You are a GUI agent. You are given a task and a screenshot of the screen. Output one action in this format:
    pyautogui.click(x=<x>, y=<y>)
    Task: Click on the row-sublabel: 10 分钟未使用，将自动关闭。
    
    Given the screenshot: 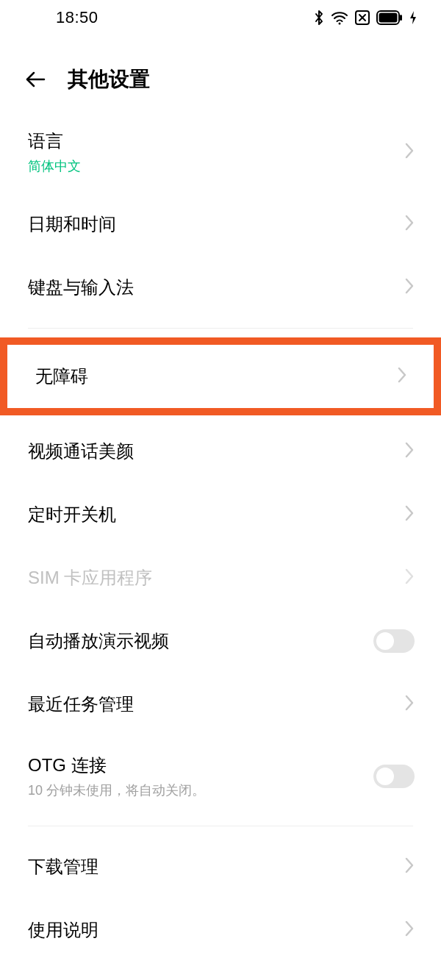 What is the action you would take?
    pyautogui.click(x=116, y=790)
    